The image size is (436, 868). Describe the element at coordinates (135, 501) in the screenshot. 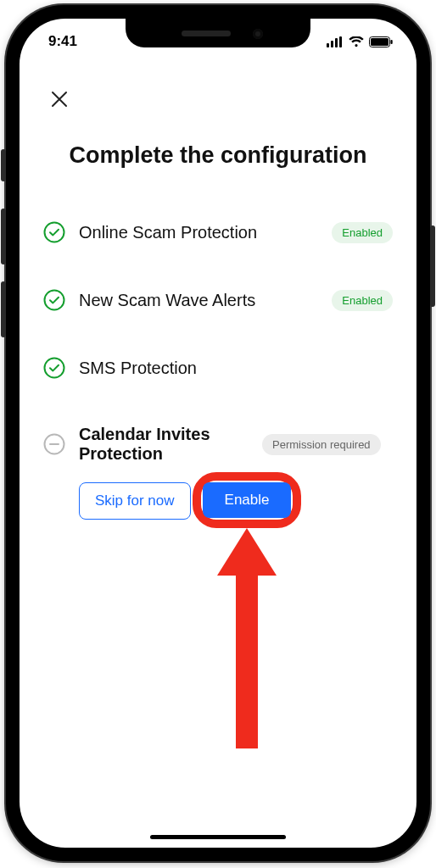

I see `skip-button: Skip for now` at that location.